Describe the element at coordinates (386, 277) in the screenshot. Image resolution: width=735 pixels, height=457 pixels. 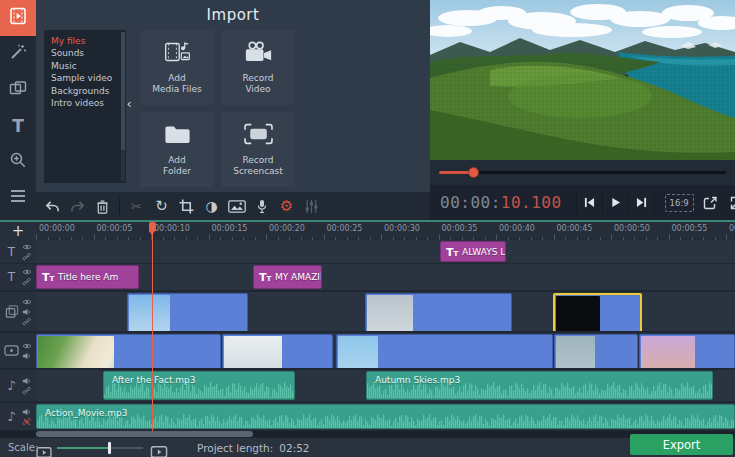
I see `track-body-title-track-2: TT Title here AmTT MY AMAZING` at that location.